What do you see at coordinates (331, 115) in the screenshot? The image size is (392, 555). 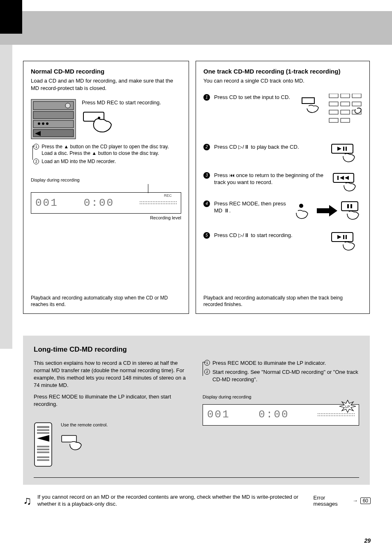 I see `input-buttons-icon` at bounding box center [331, 115].